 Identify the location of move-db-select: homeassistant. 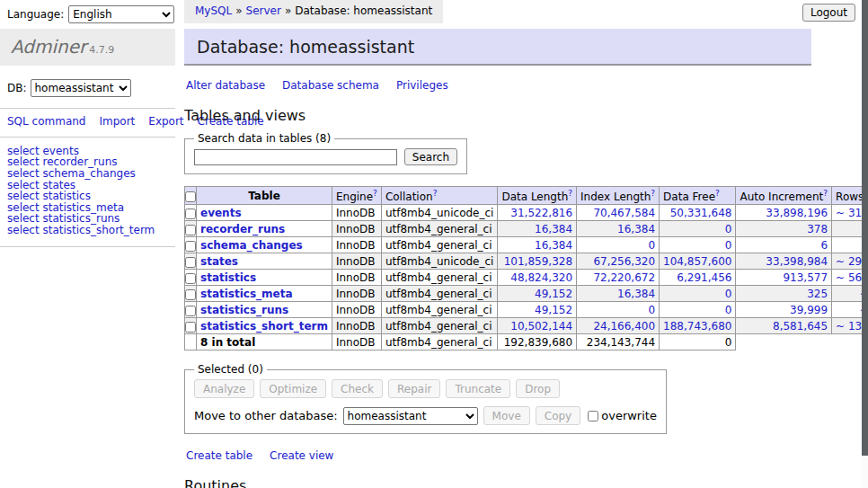
(411, 416).